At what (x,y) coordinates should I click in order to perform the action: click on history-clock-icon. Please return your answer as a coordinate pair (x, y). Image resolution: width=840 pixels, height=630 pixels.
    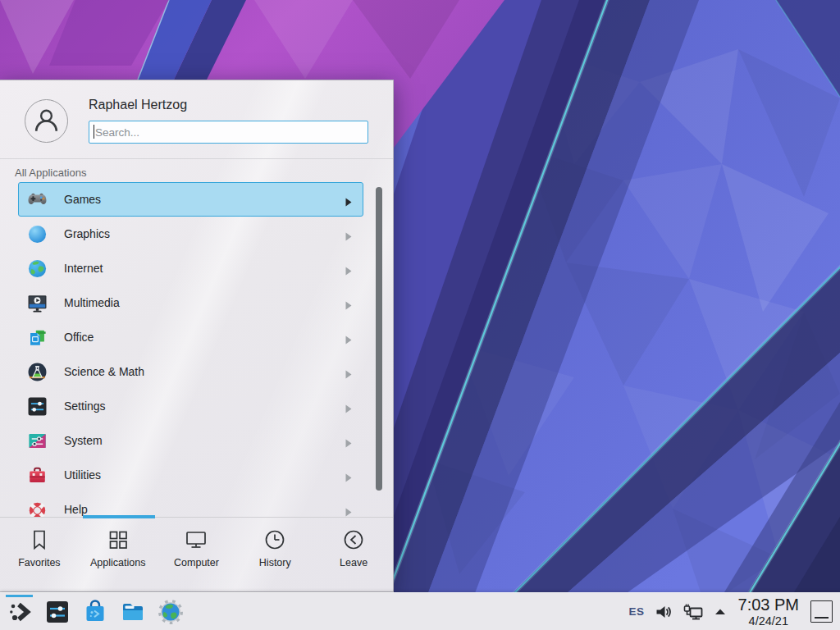
    Looking at the image, I should click on (275, 540).